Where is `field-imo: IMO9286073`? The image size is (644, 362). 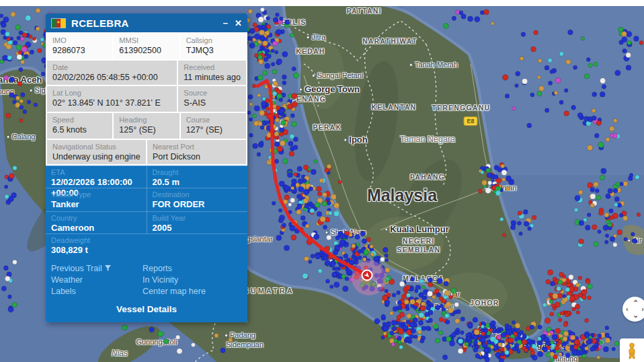
field-imo: IMO9286073 is located at coordinates (79, 46).